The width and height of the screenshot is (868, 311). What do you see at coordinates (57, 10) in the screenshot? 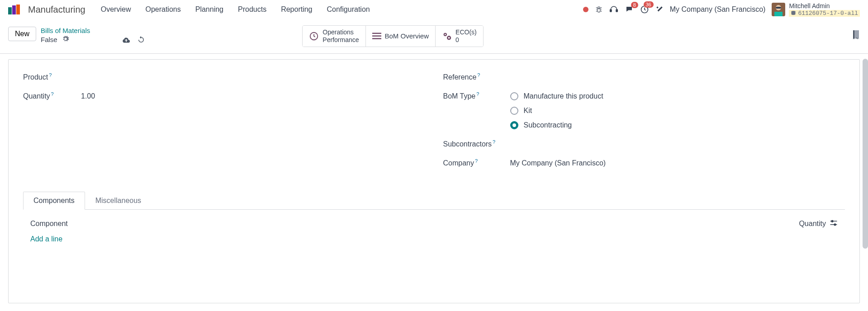
I see `app-name: Manufacturing` at bounding box center [57, 10].